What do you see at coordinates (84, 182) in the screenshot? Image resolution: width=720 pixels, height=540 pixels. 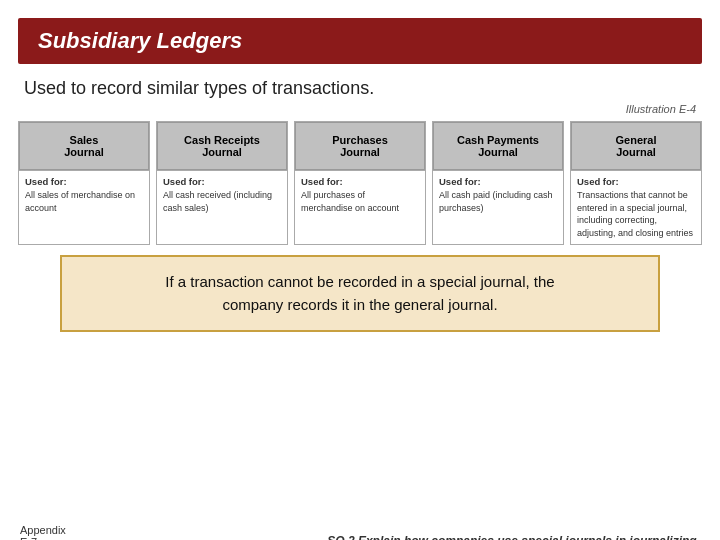 I see `used-label-sales: Used for:` at bounding box center [84, 182].